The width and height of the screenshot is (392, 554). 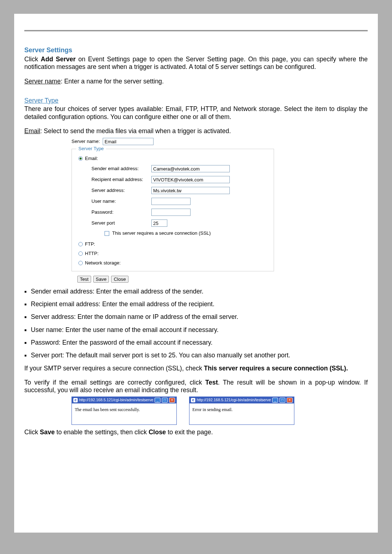 I want to click on ssl-checkbox-row: This server requires a secure connection…, so click(x=186, y=233).